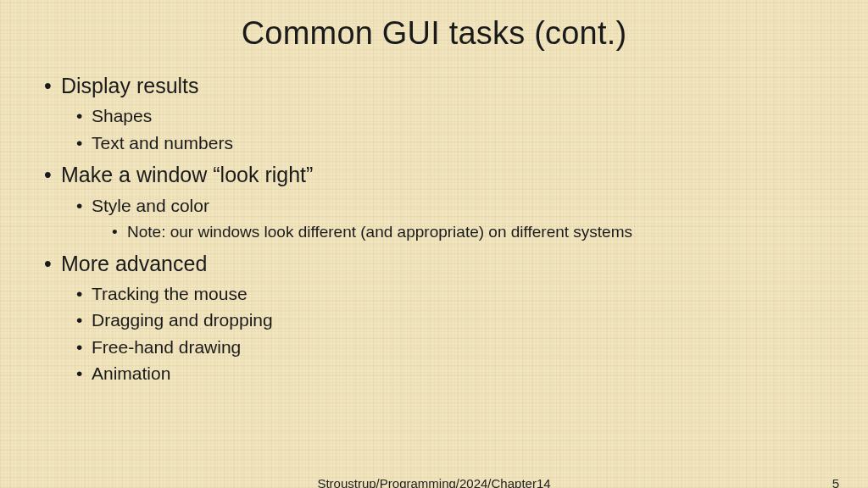  I want to click on bullet-item: Dragging and dropping, so click(454, 320).